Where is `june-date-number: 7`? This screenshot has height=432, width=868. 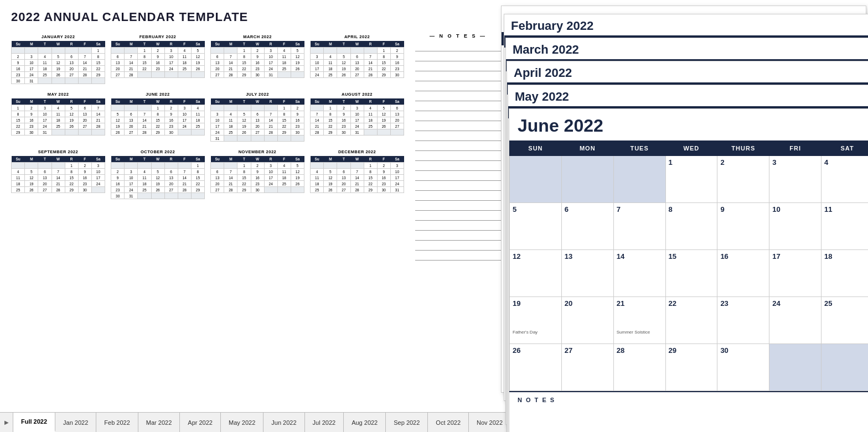
june-date-number: 7 is located at coordinates (619, 209).